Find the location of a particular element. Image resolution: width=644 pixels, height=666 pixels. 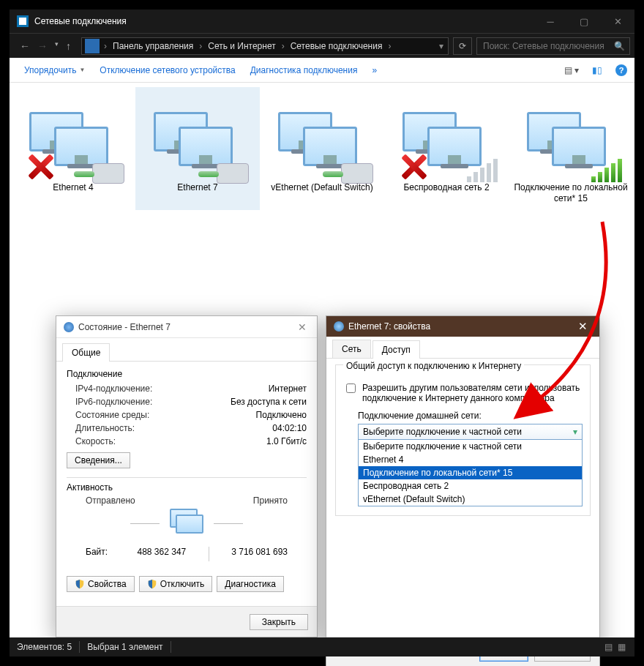

search-input is located at coordinates (547, 46).